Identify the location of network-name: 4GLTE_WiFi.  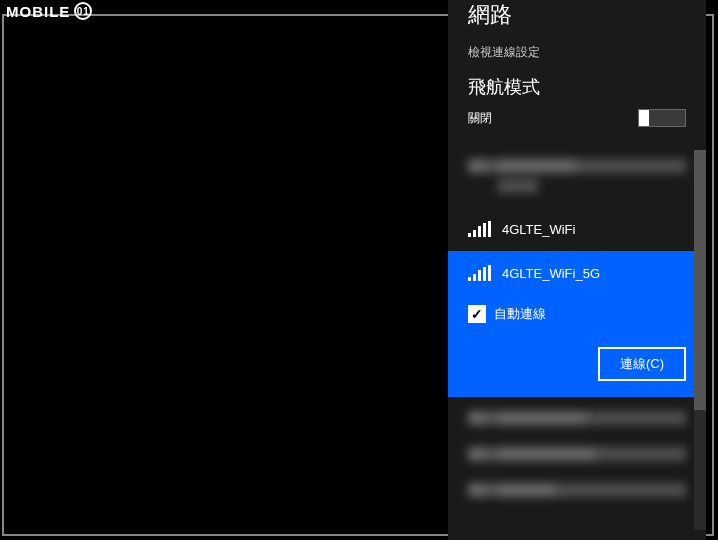
(538, 230).